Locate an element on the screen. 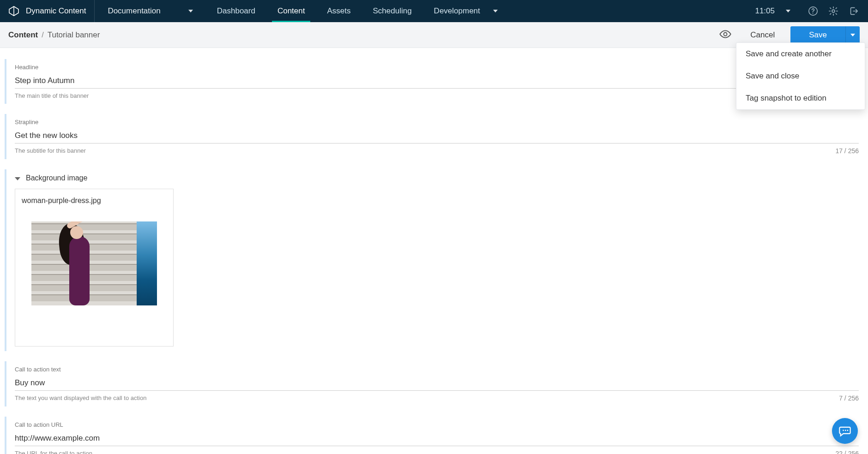  cta-url-input is located at coordinates (437, 438).